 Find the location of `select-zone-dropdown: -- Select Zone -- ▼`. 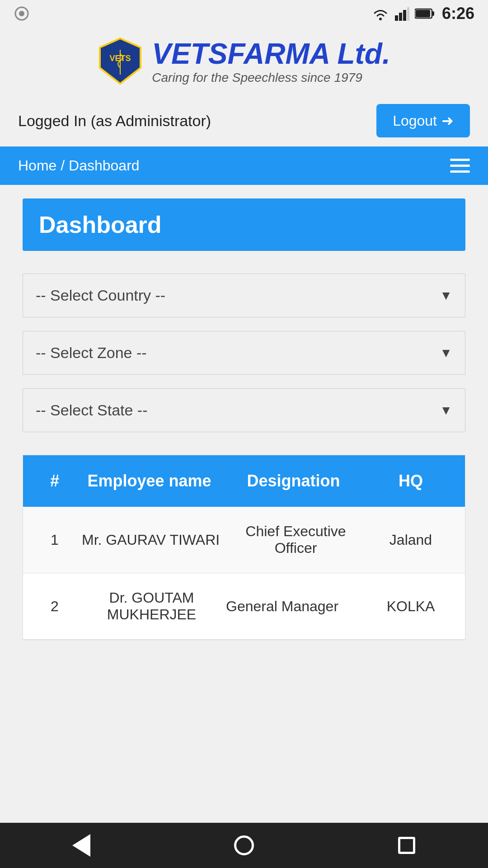

select-zone-dropdown: -- Select Zone -- ▼ is located at coordinates (244, 353).